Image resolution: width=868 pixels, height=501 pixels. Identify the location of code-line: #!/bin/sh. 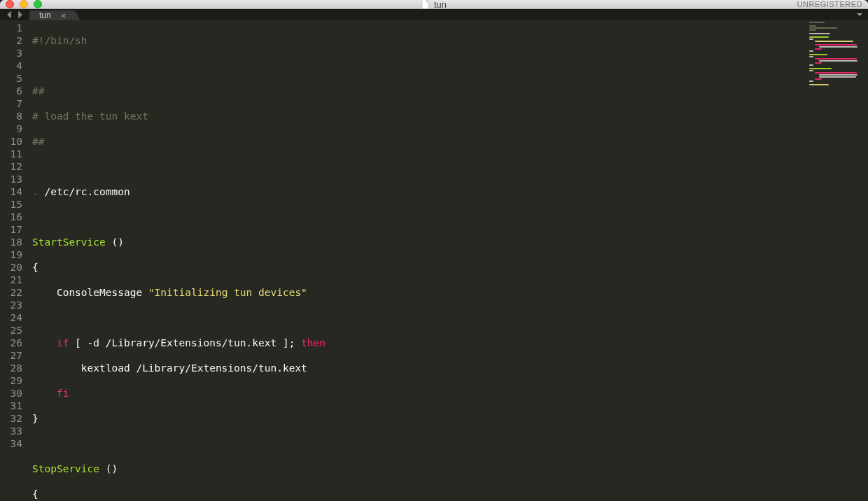
(60, 41).